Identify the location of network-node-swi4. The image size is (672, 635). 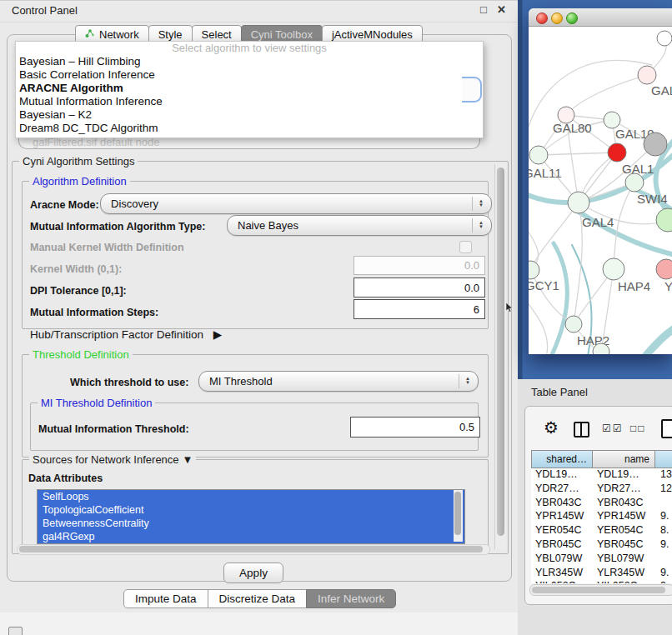
(634, 182).